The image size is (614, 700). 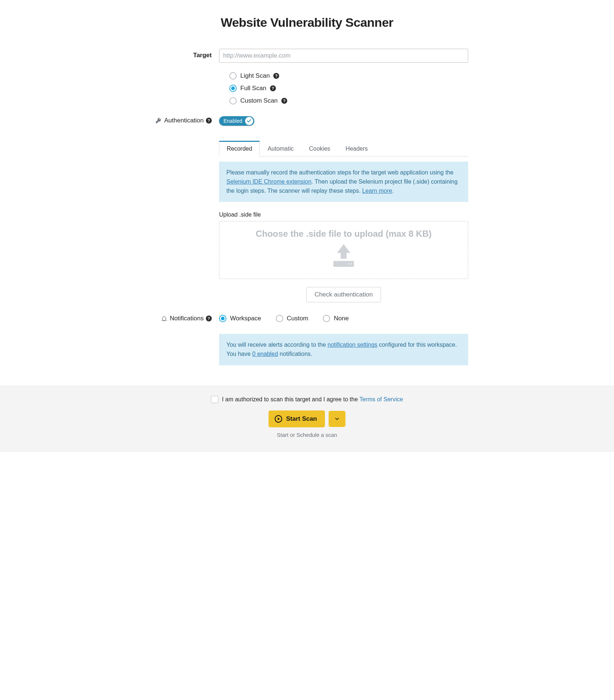 I want to click on dropzone-text: Choose the .side file to upload (max 8 K…, so click(x=344, y=234).